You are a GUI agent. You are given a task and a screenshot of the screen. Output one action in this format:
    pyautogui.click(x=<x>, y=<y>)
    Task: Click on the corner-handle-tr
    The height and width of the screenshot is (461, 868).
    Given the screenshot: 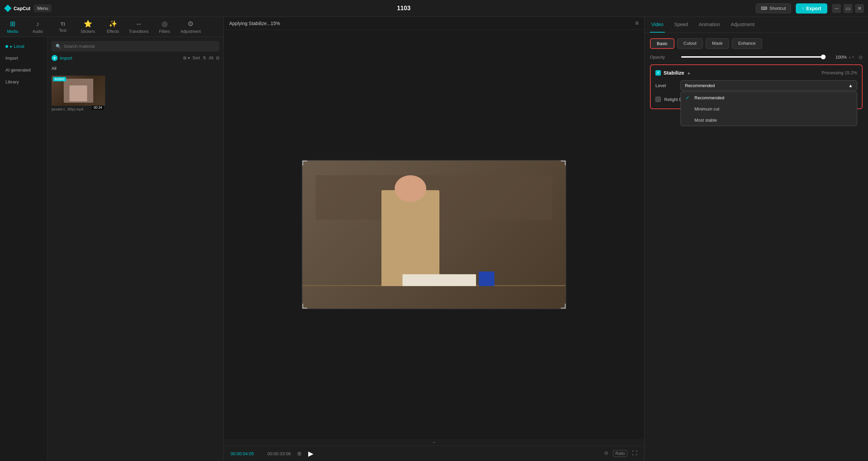 What is the action you would take?
    pyautogui.click(x=563, y=163)
    